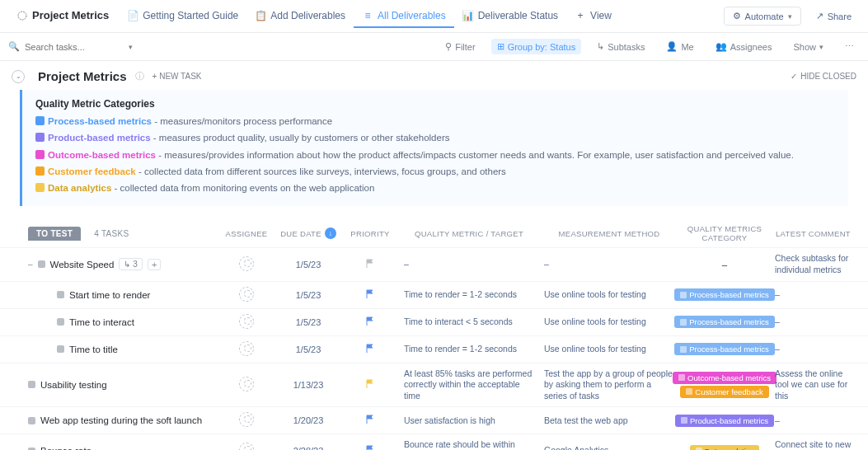  I want to click on comment-cell: Check subtasks for individual metrics, so click(813, 264).